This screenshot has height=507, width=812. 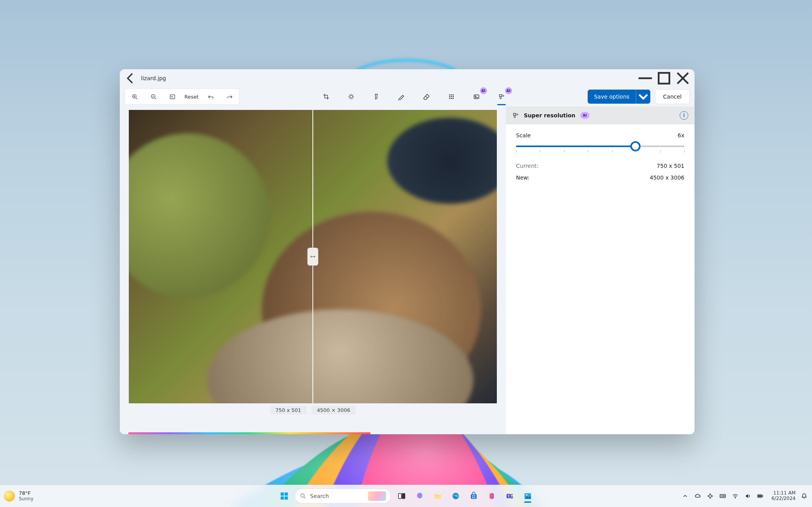 I want to click on clock-time: 11:11 AM, so click(x=783, y=493).